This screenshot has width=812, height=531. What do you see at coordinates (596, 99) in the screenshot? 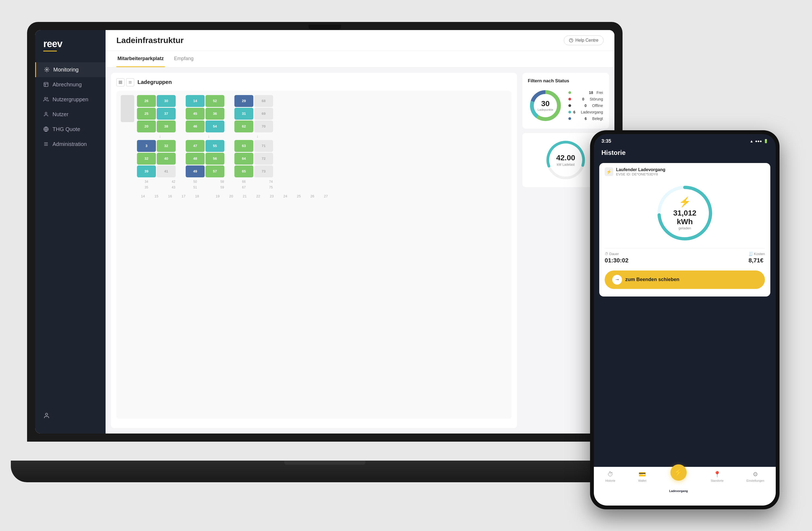
I see `legend-label-stoerung: Störung` at bounding box center [596, 99].